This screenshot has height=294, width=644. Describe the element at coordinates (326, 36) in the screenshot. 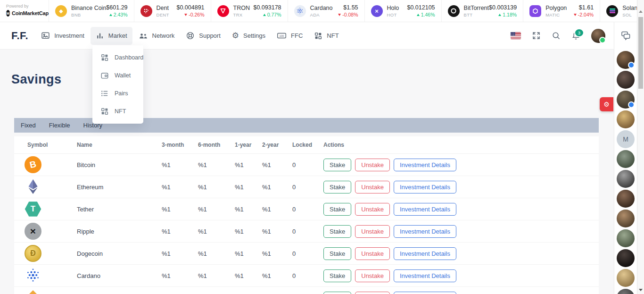

I see `nav-item-nft: NFT` at that location.